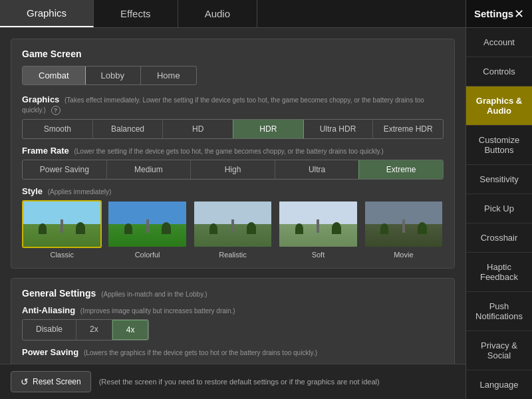  What do you see at coordinates (318, 224) in the screenshot?
I see `style-thumb-soft` at bounding box center [318, 224].